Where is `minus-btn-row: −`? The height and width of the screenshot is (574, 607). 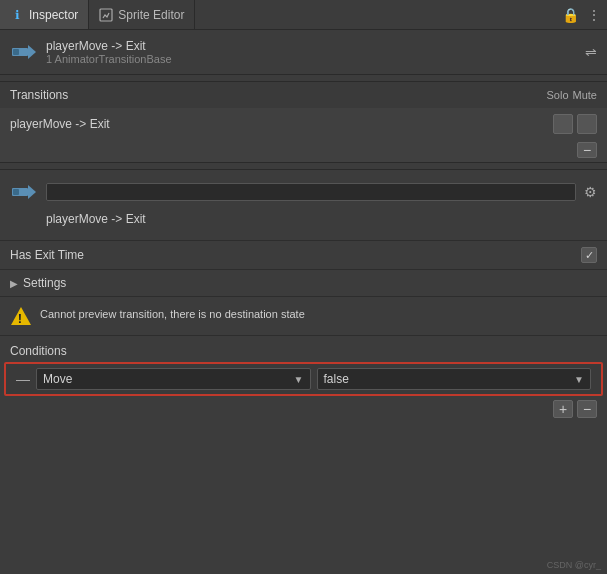
minus-btn-row: − is located at coordinates (304, 151).